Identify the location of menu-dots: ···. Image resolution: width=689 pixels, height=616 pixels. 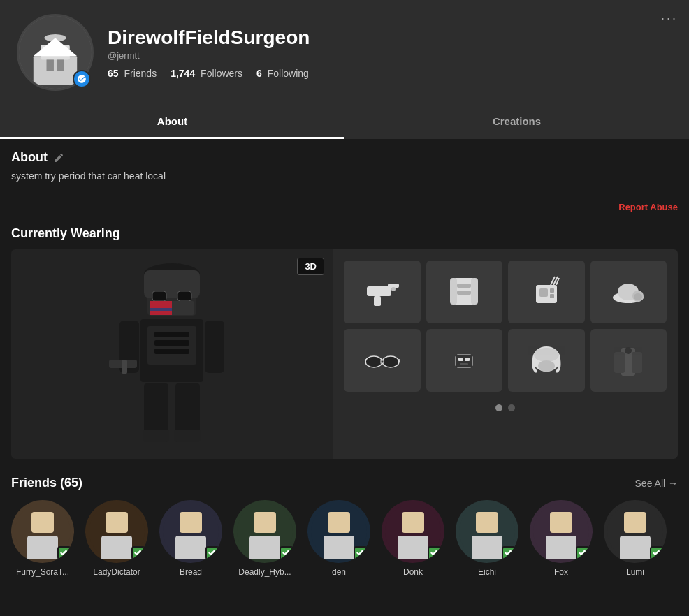
(669, 18).